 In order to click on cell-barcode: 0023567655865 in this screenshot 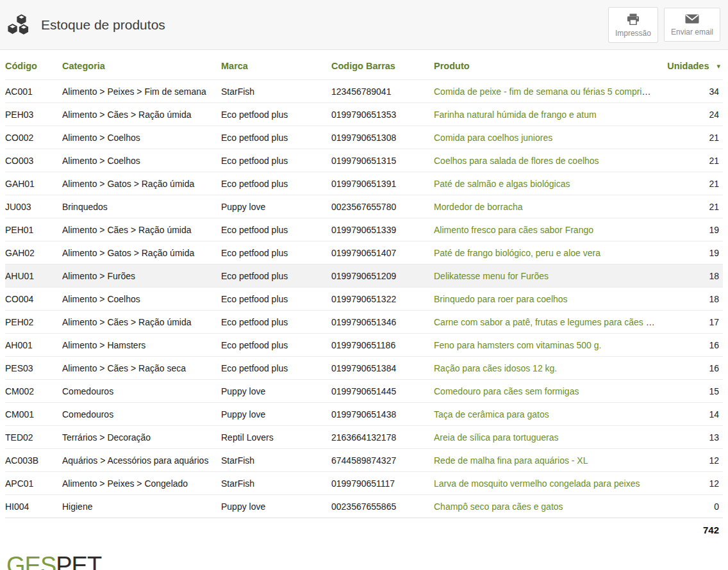, I will do `click(383, 507)`.